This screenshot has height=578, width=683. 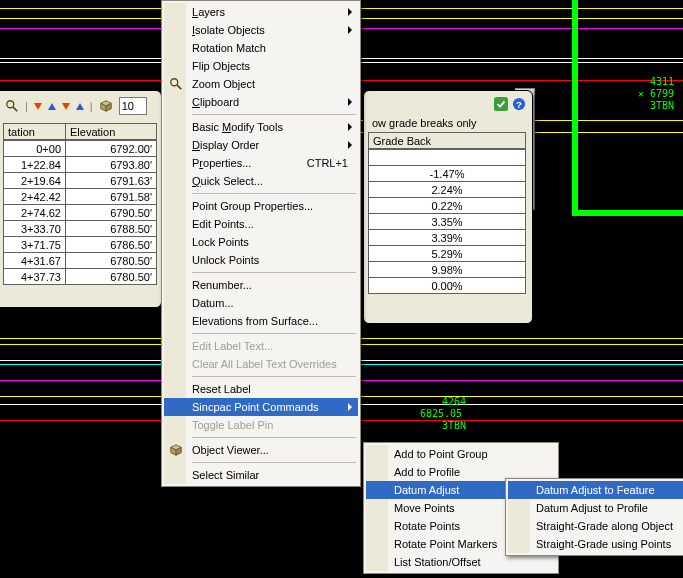 I want to click on menu-item-clipboard: Clipboard, so click(x=261, y=102).